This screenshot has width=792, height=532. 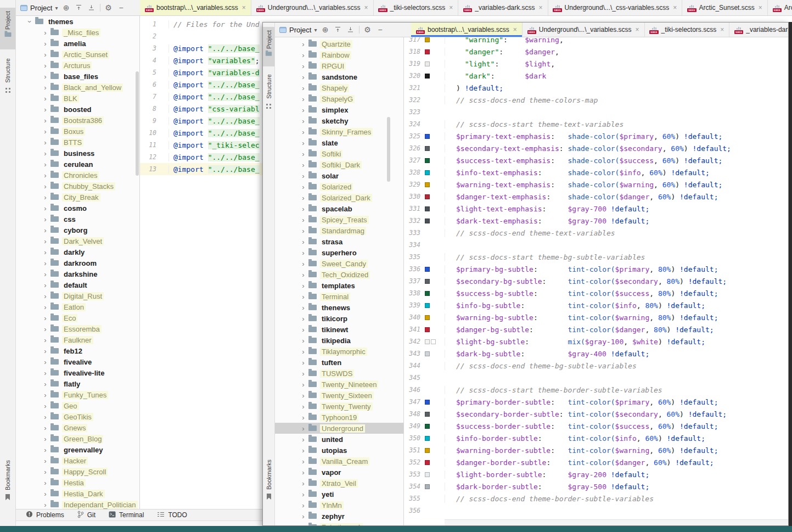 What do you see at coordinates (339, 88) in the screenshot?
I see `tree-item: ›Shapely` at bounding box center [339, 88].